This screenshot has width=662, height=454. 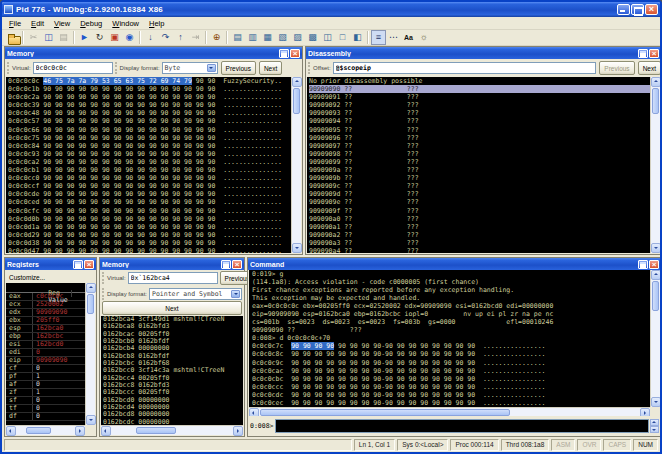 I want to click on menu-file: File, so click(x=15, y=24).